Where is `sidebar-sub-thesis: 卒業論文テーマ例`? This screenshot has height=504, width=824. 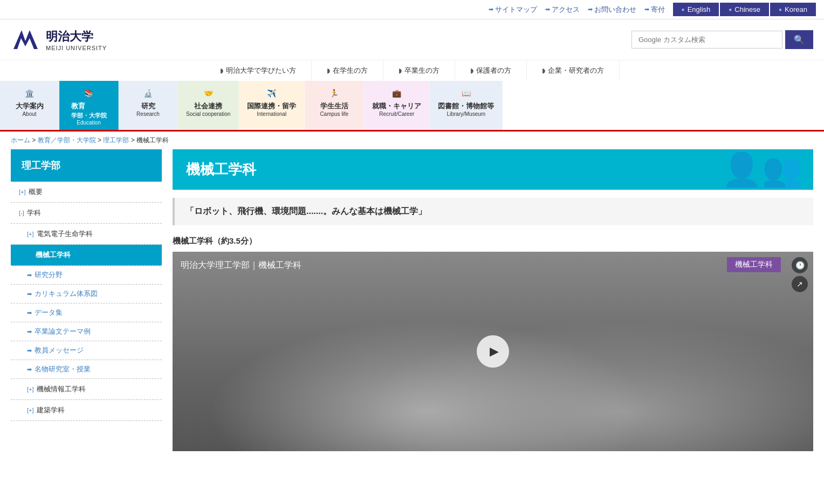
sidebar-sub-thesis: 卒業論文テーマ例 is located at coordinates (86, 332).